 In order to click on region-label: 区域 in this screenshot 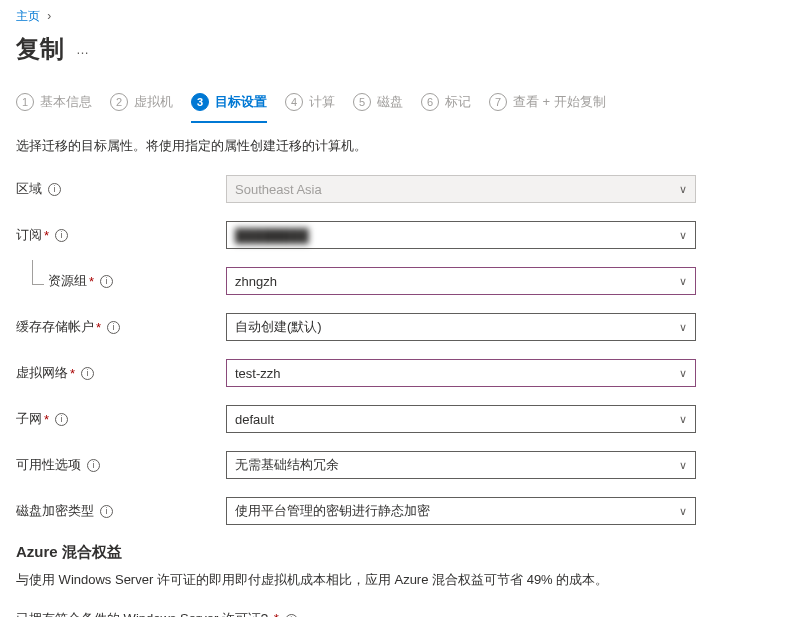, I will do `click(29, 189)`.